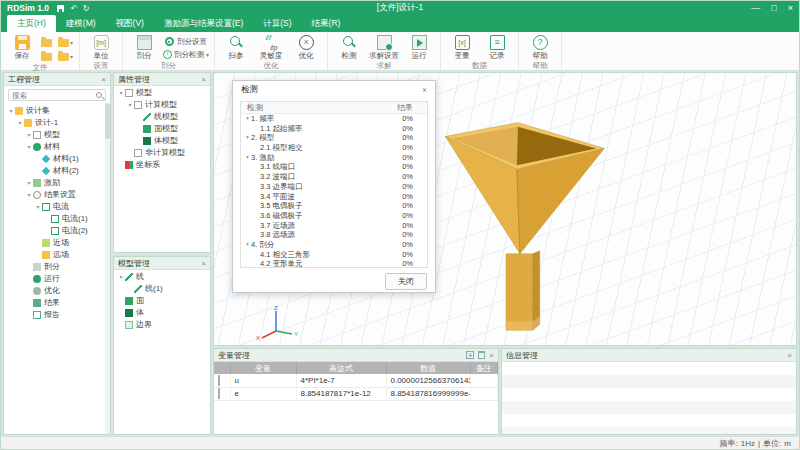 The height and width of the screenshot is (450, 800). What do you see at coordinates (57, 303) in the screenshot?
I see `tree-item: 结果` at bounding box center [57, 303].